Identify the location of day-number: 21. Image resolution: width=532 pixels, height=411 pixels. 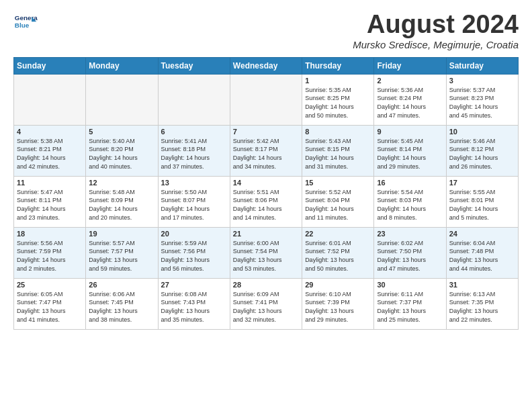
(266, 234).